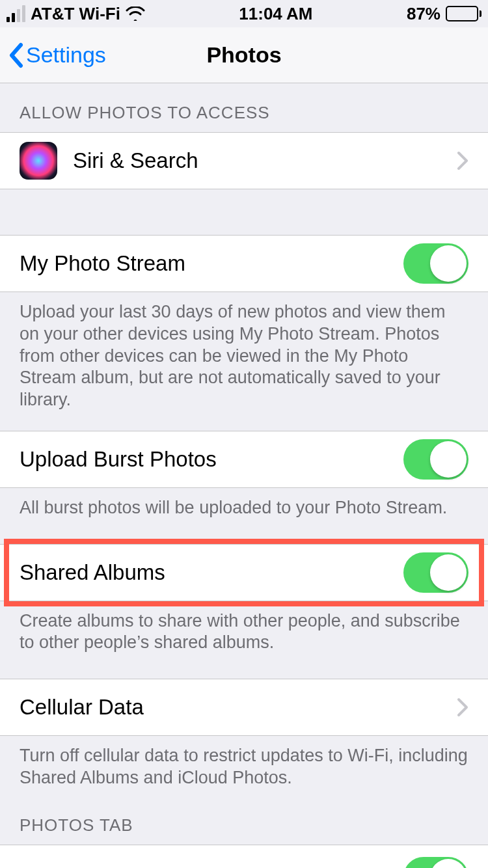 The width and height of the screenshot is (488, 868). Describe the element at coordinates (244, 640) in the screenshot. I see `shared-albums-footer: Create albums to share with other people…` at that location.